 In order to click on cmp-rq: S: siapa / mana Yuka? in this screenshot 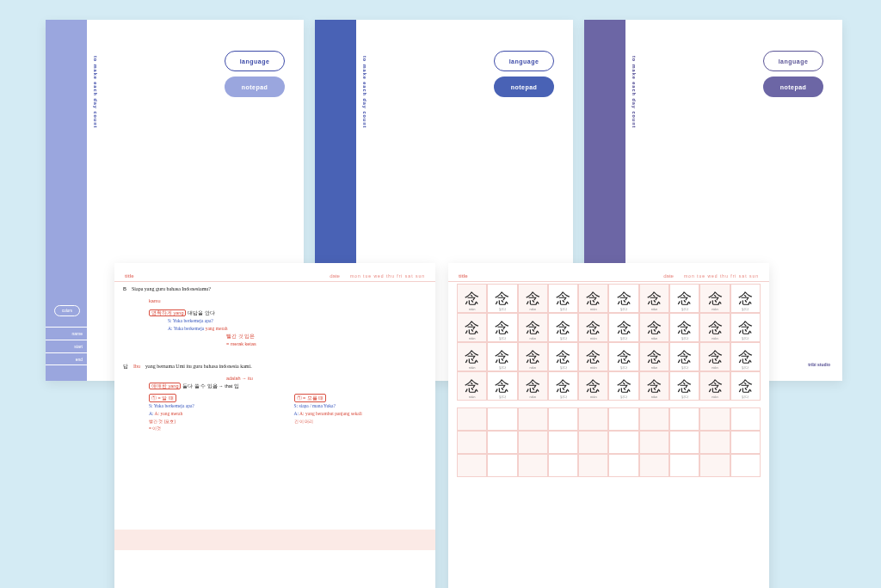, I will do `click(361, 406)`.